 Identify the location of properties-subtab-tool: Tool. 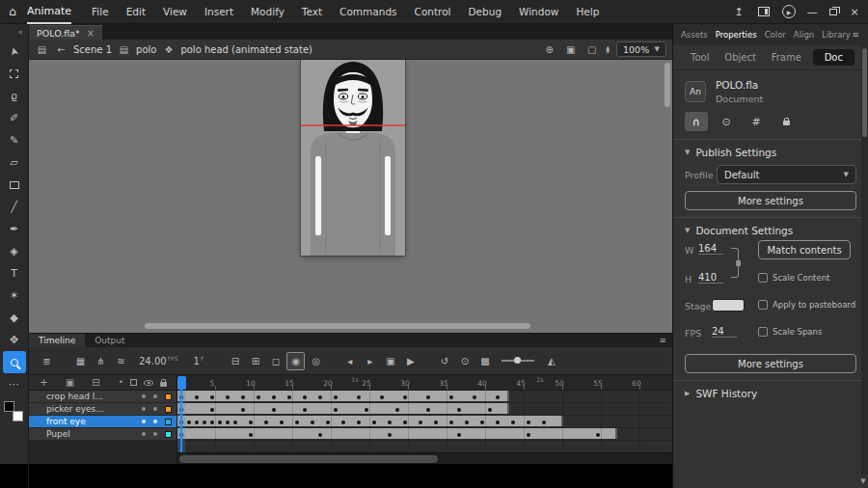
(700, 58).